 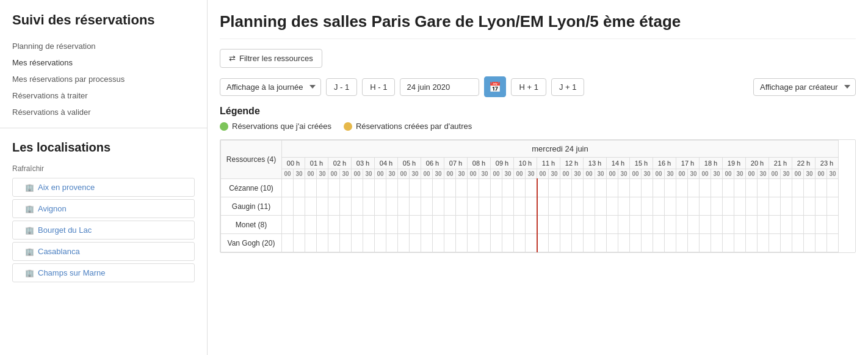 What do you see at coordinates (104, 273) in the screenshot?
I see `location-item: 🏢Champs sur Marne` at bounding box center [104, 273].